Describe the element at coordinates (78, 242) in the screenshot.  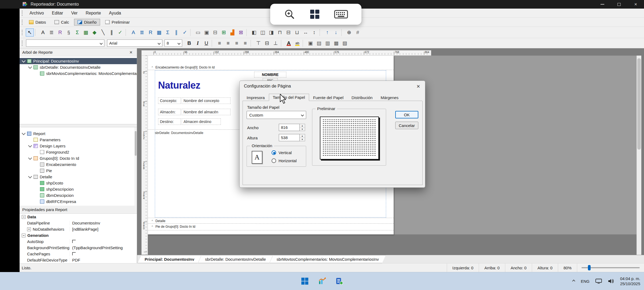
I see `property-row: AutoStop` at that location.